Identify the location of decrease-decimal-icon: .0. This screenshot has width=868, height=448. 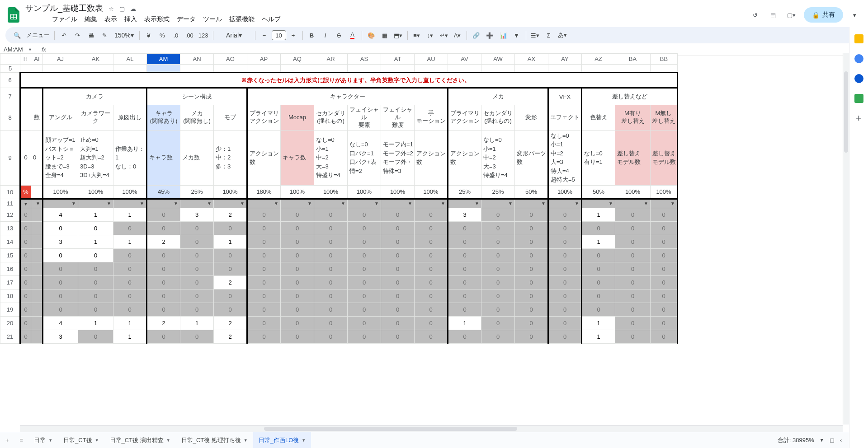
(176, 35).